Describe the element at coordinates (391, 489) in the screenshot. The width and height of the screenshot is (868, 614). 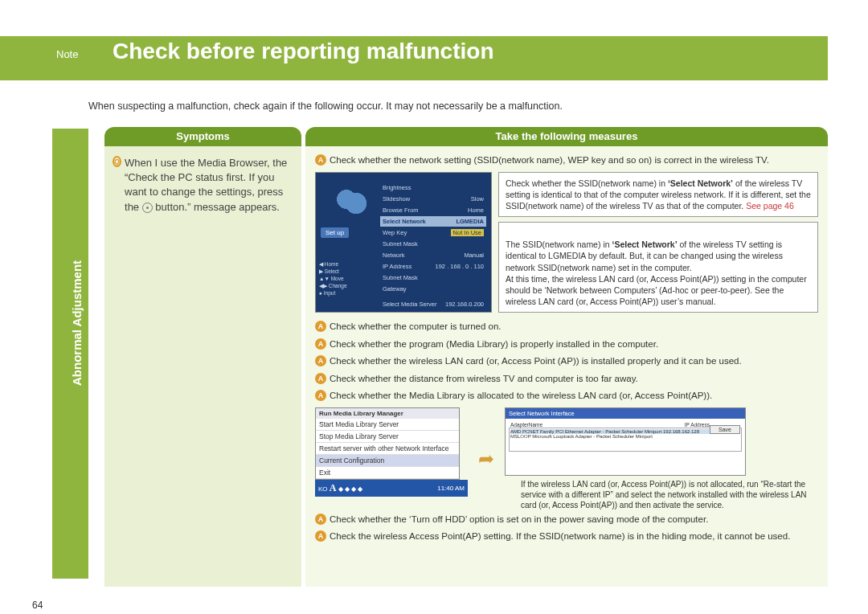
I see `taskbar: KO A ◆ ◆ ◆ ◆ 11:40 AM` at that location.